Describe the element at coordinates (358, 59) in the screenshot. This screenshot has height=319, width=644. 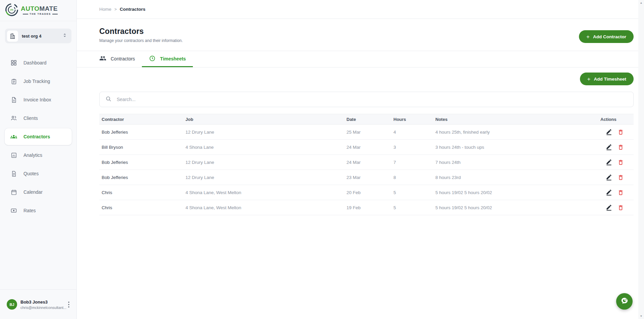
I see `tabs-row: Contractors Timesheets` at that location.